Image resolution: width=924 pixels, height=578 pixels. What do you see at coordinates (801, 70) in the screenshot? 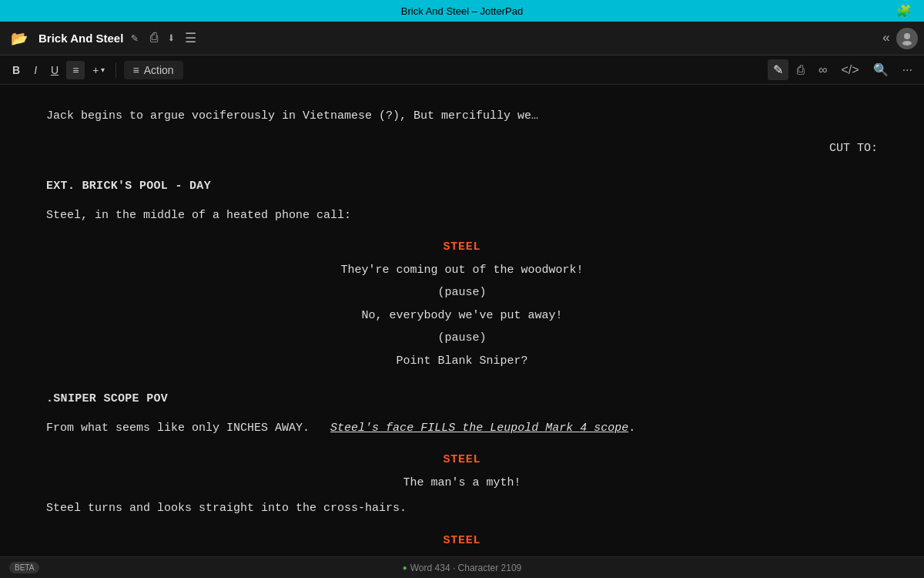
I see `print-mode-button: ⎙` at bounding box center [801, 70].